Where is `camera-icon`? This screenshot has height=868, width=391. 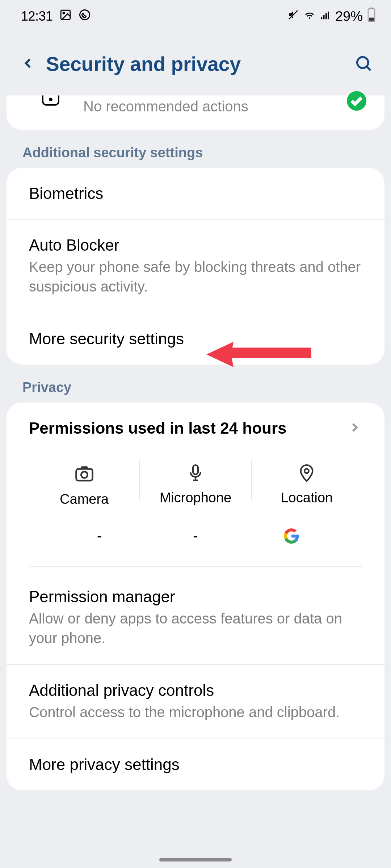
camera-icon is located at coordinates (84, 474).